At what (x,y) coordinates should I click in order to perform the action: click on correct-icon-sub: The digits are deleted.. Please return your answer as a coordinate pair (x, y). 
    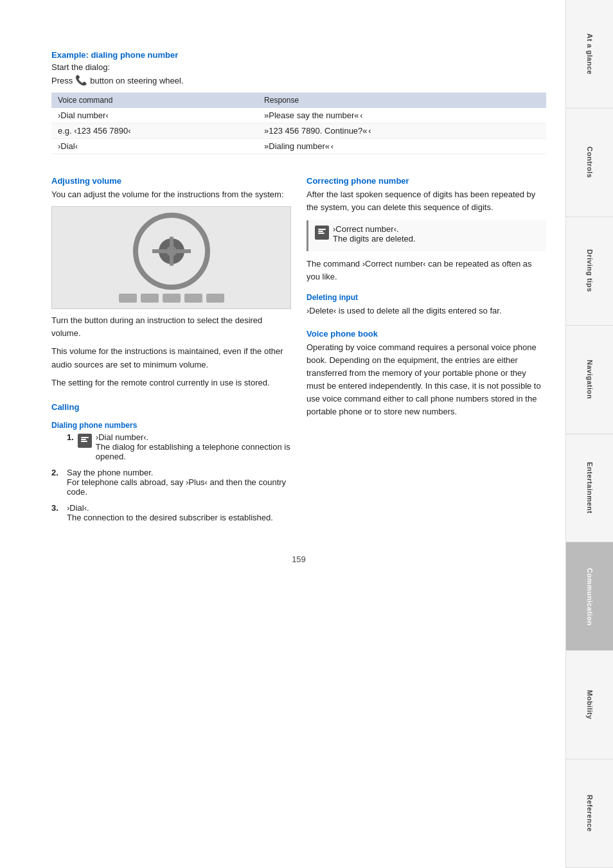
    Looking at the image, I should click on (374, 239).